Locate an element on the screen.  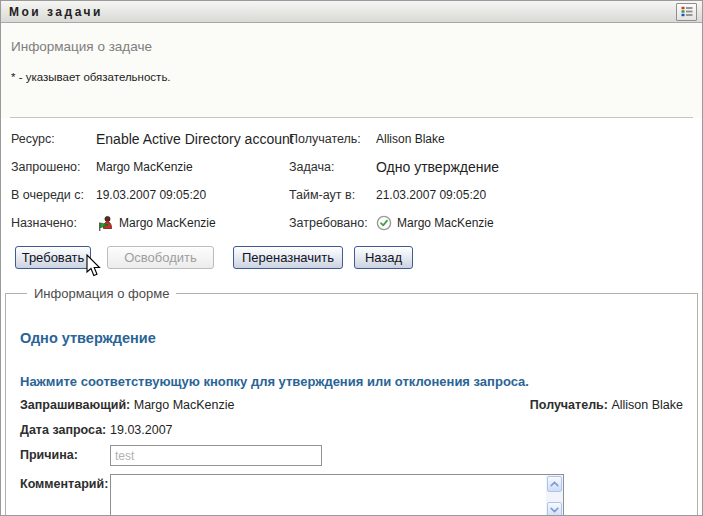
reason-input is located at coordinates (216, 456).